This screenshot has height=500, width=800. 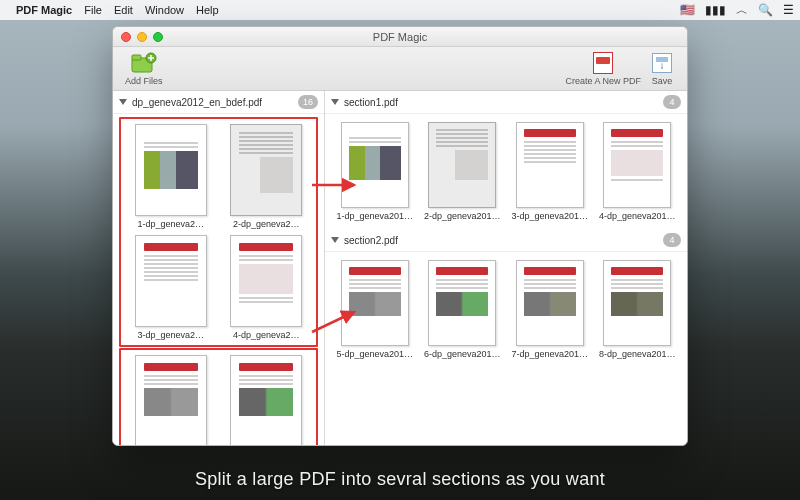 What do you see at coordinates (218, 102) in the screenshot?
I see `source-section-header: dp_geneva2012_en_bdef.pdf 16` at bounding box center [218, 102].